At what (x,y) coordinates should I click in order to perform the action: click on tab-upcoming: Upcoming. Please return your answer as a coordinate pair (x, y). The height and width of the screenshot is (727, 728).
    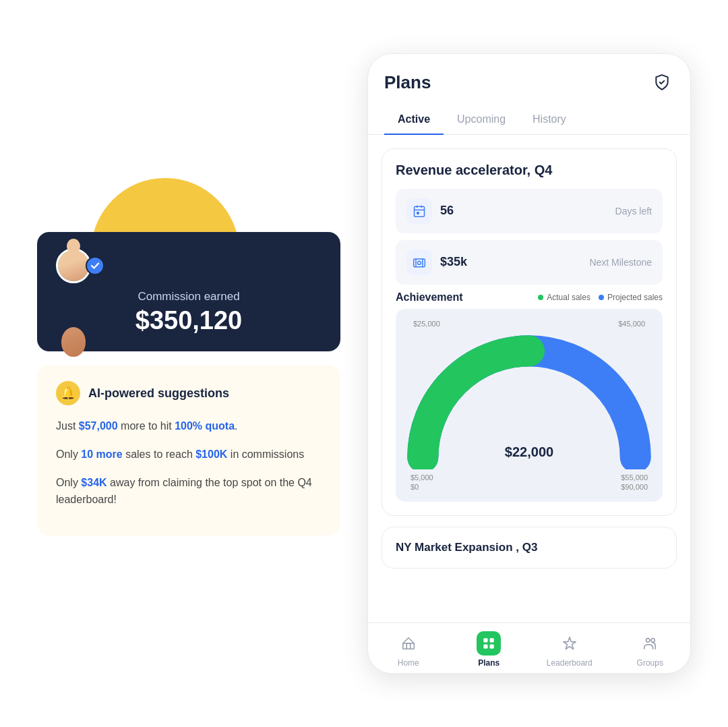
    Looking at the image, I should click on (481, 120).